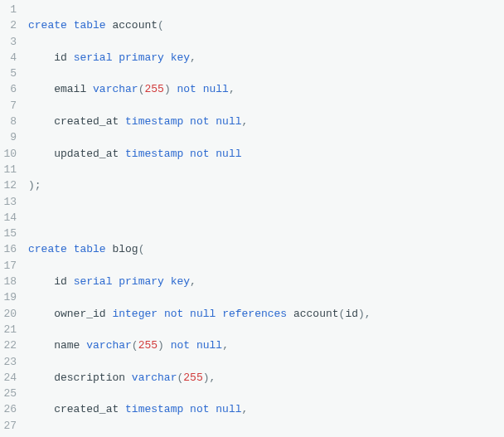  What do you see at coordinates (8, 169) in the screenshot?
I see `line-number: 11` at bounding box center [8, 169].